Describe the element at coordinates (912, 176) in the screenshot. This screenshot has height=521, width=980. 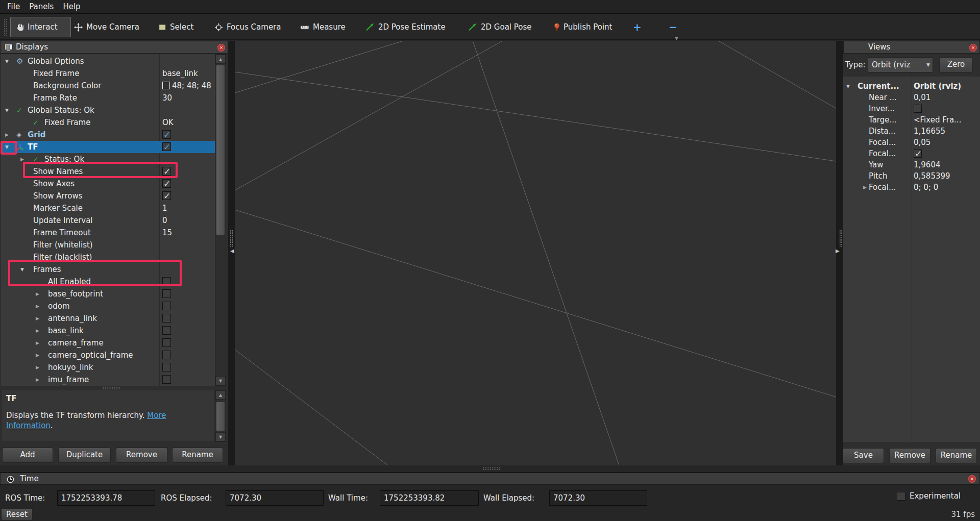
I see `views-row-pitch-8: Pitch0,585399` at that location.